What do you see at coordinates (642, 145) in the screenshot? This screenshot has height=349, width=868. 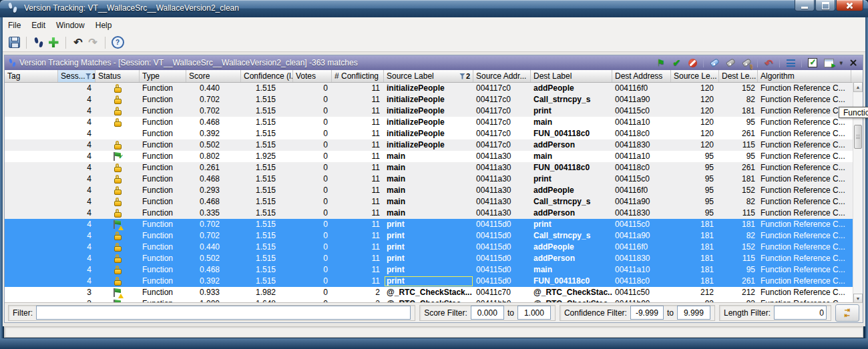 I see `cell-dest_addr: 00411830` at bounding box center [642, 145].